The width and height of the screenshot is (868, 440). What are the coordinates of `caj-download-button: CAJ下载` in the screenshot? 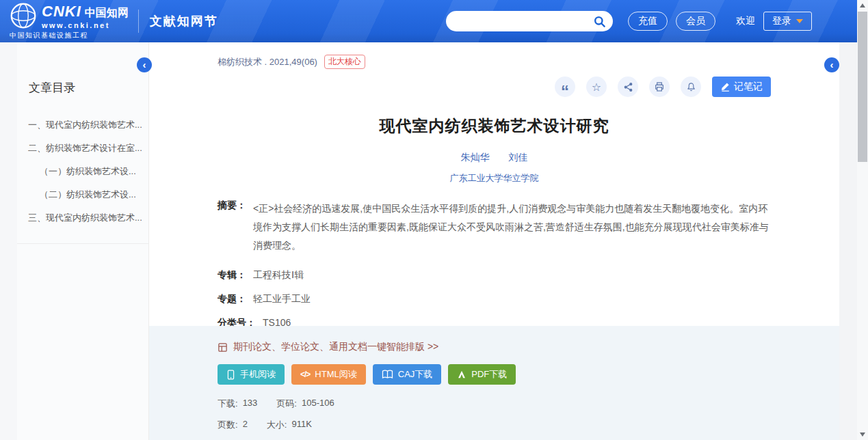 It's located at (408, 374).